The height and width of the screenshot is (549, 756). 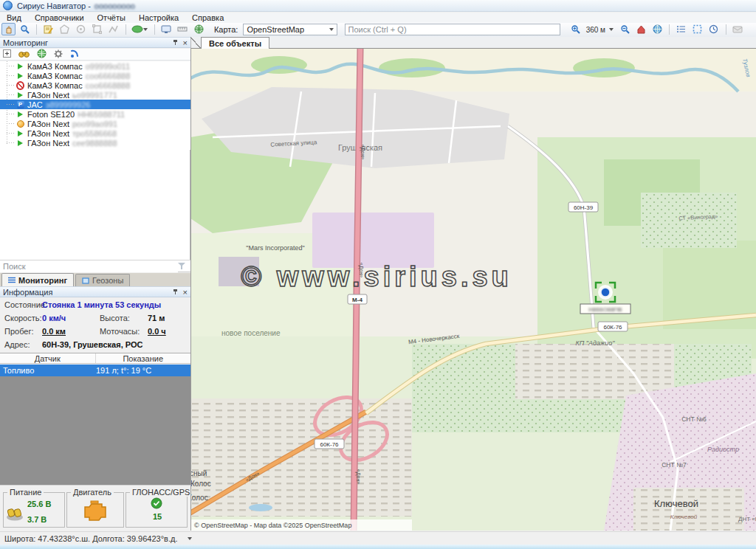 I want to click on address-value: 60Н-39, Грушевская, РОС, so click(x=92, y=345).